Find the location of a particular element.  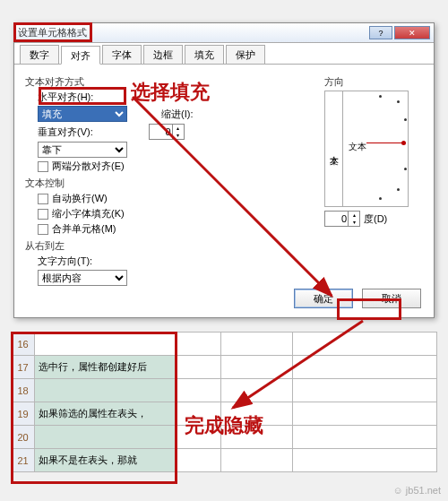

tab-border: 边框 is located at coordinates (163, 54).